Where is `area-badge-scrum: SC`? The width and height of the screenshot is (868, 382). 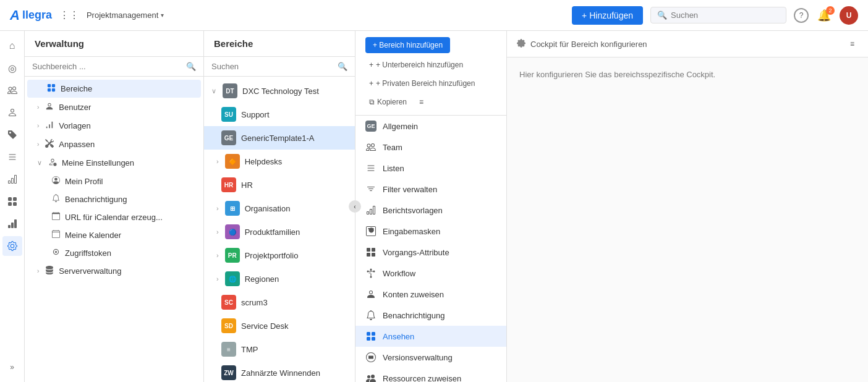 area-badge-scrum: SC is located at coordinates (229, 302).